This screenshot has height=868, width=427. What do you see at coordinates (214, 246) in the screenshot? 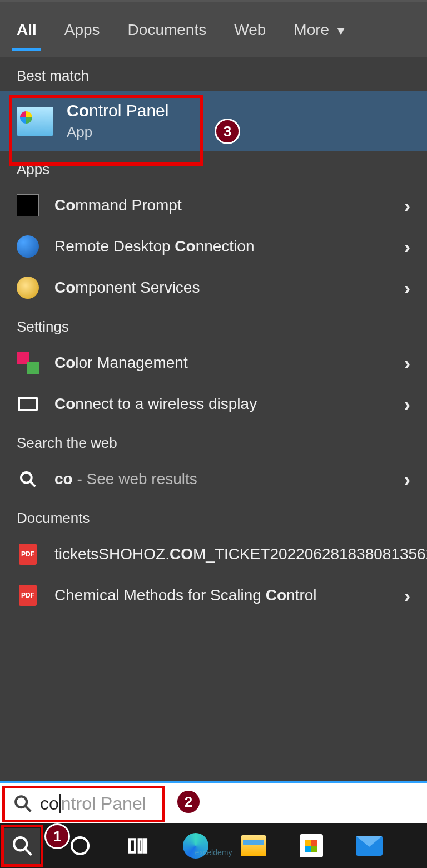
I see `result-remote-desktop: Remote Desktop Connection ›` at bounding box center [214, 246].